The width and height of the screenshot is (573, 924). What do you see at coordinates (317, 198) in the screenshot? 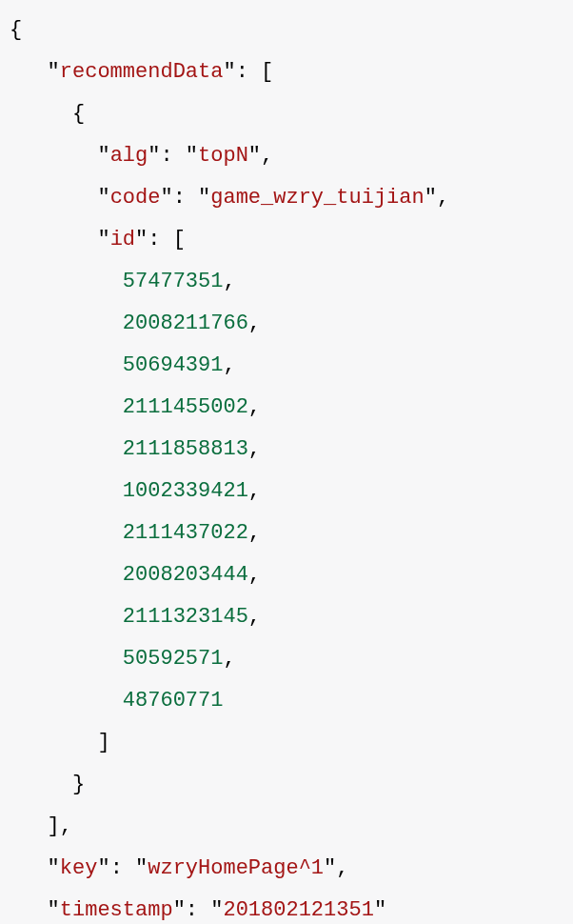
I see `value-code: game_wzry_tuijian` at bounding box center [317, 198].